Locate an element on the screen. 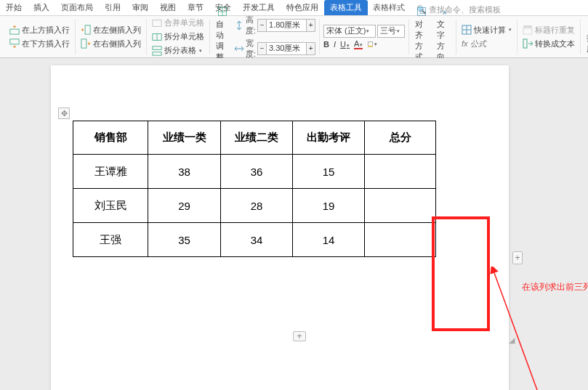  table-move-handle: ✥ is located at coordinates (64, 113).